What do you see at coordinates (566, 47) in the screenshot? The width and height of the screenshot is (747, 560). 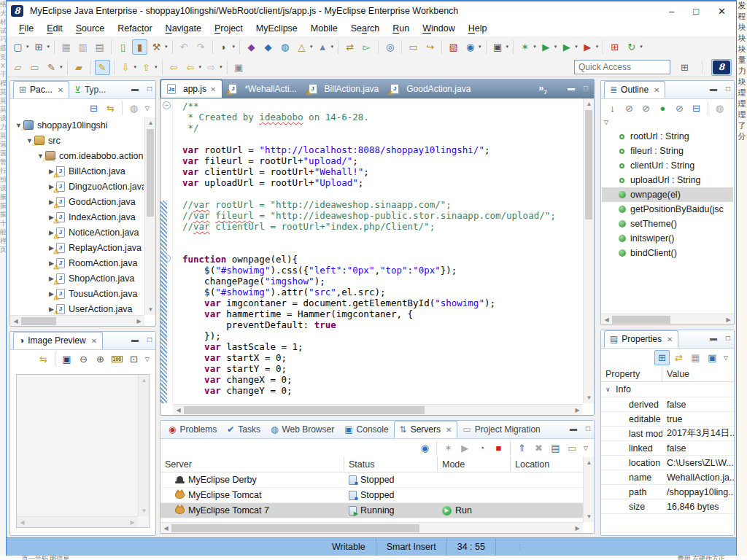 I see `run-history-icon: ▶` at bounding box center [566, 47].